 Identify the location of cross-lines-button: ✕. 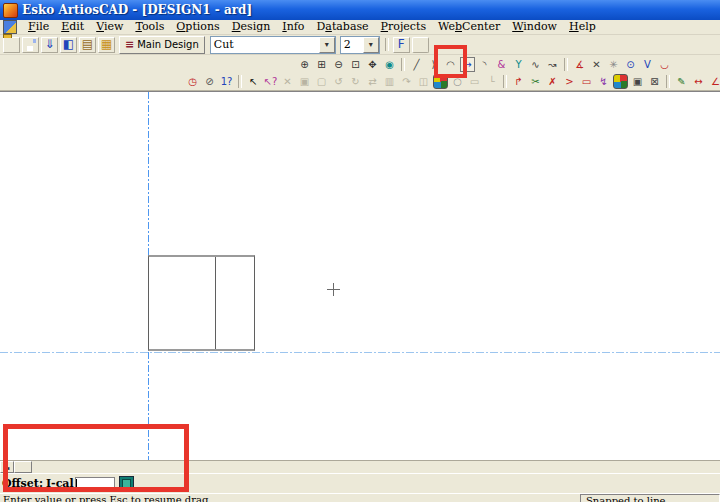
(596, 64).